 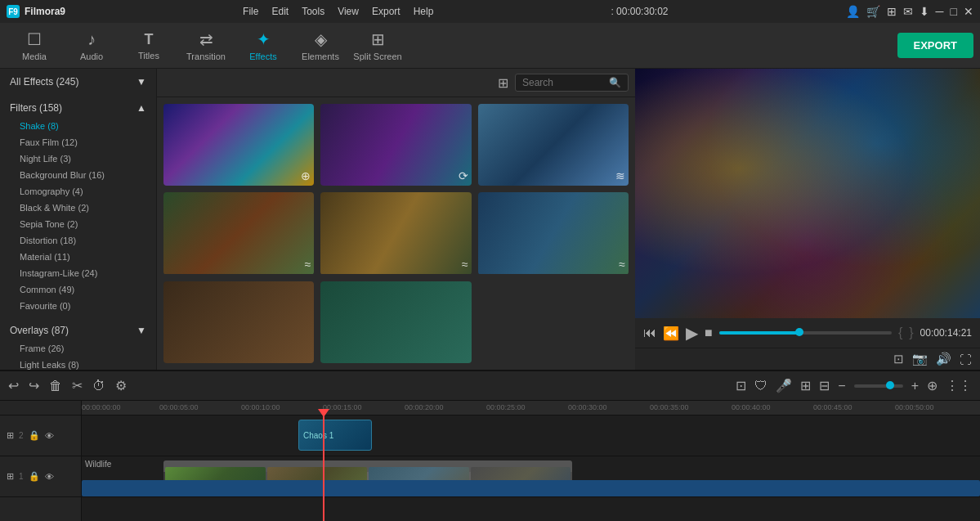 I want to click on zoom-slider, so click(x=879, y=386).